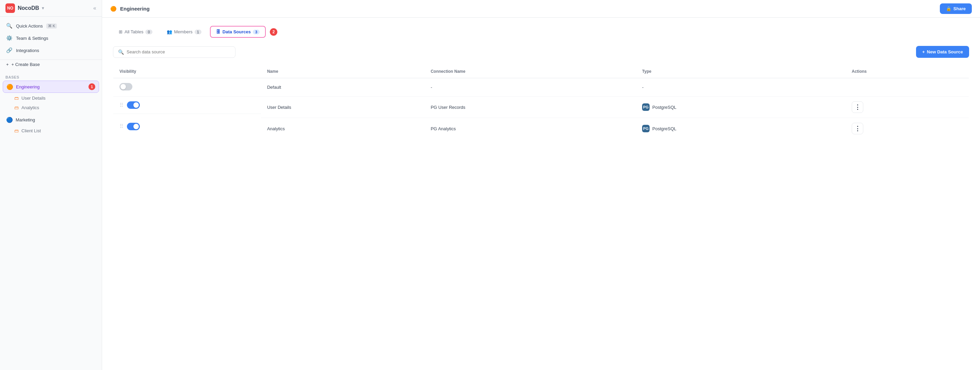 This screenshot has width=980, height=370. I want to click on base-item-engineering: 🟠 Engineering 1, so click(51, 87).